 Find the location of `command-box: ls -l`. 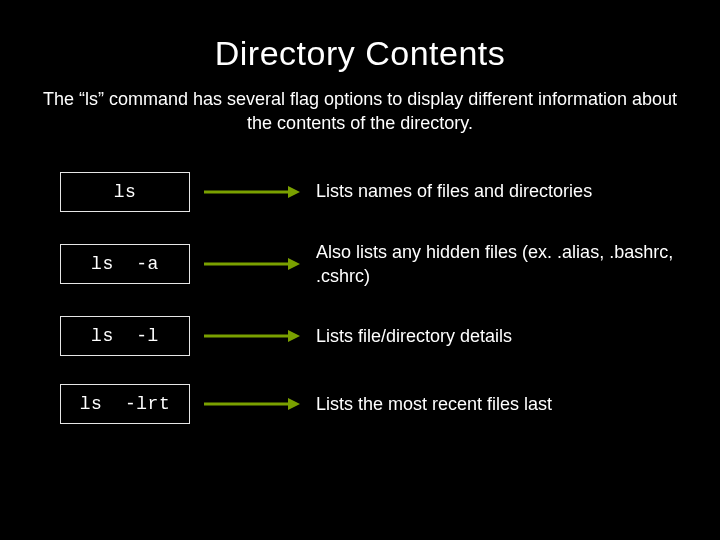

command-box: ls -l is located at coordinates (125, 336).